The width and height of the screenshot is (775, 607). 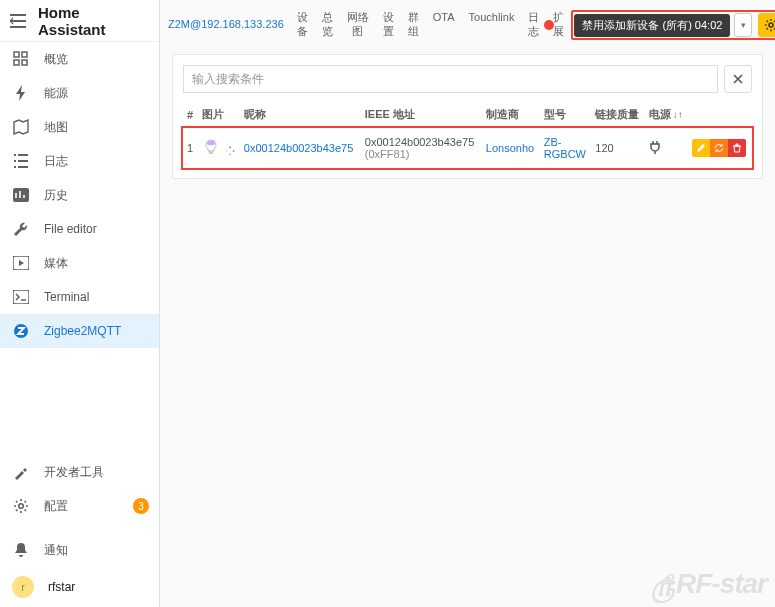 What do you see at coordinates (652, 26) in the screenshot?
I see `disable-join-label: 禁用添加新设备 (所有) 04:02` at bounding box center [652, 26].